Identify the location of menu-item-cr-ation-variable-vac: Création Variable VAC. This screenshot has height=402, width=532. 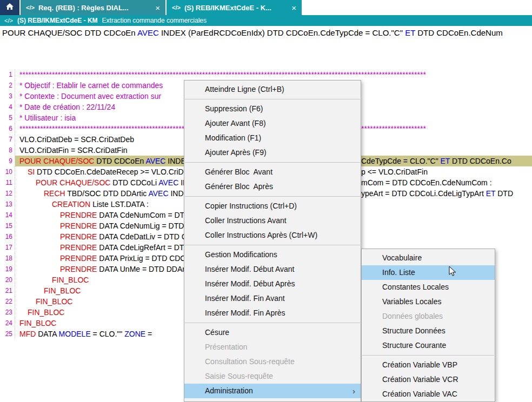
(428, 394).